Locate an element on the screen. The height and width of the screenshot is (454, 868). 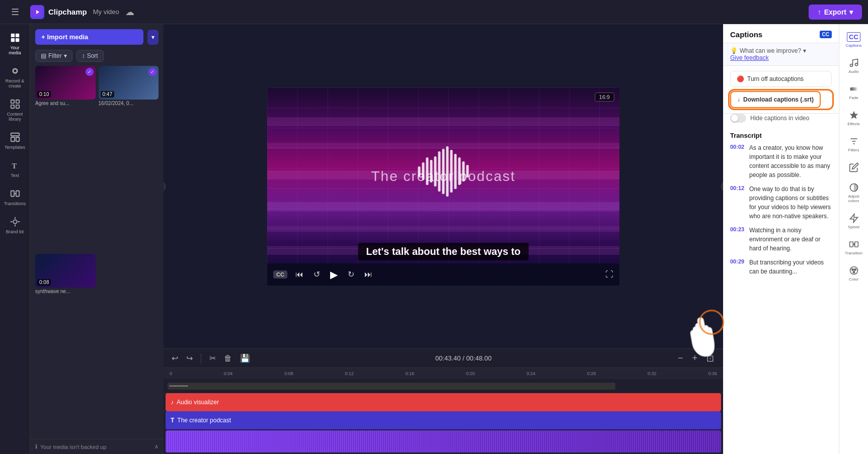
sidebar-label-record: Record &create is located at coordinates (15, 83).